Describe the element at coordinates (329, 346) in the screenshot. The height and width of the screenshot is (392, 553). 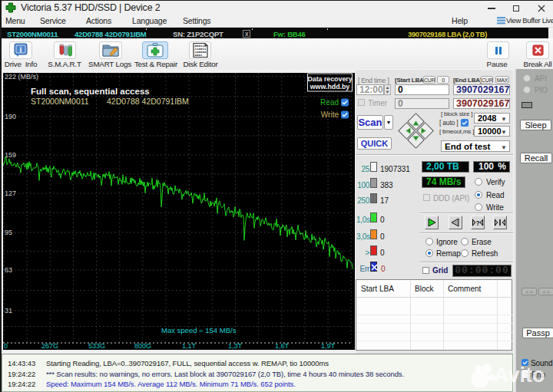
I see `svg-text: 1,9T` at that location.